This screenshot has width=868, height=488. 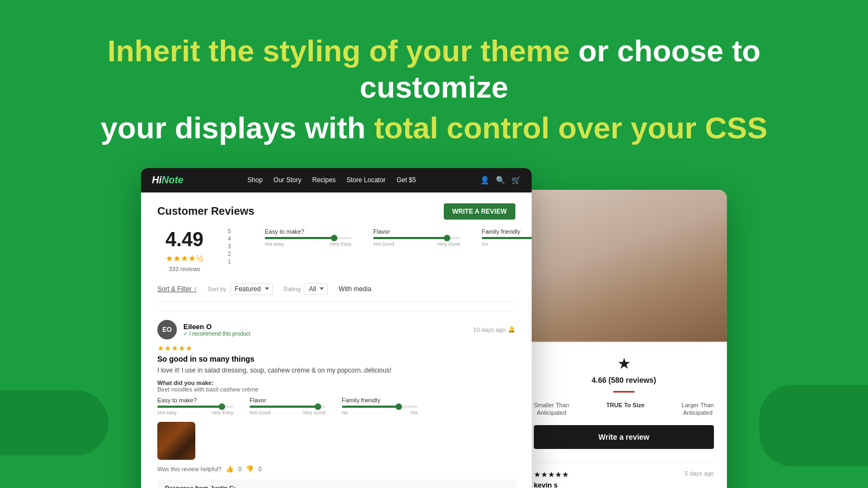 What do you see at coordinates (624, 475) in the screenshot?
I see `card-review-item-1: ★★★★★ 5 days ago kevin s Super comfy and…` at bounding box center [624, 475].